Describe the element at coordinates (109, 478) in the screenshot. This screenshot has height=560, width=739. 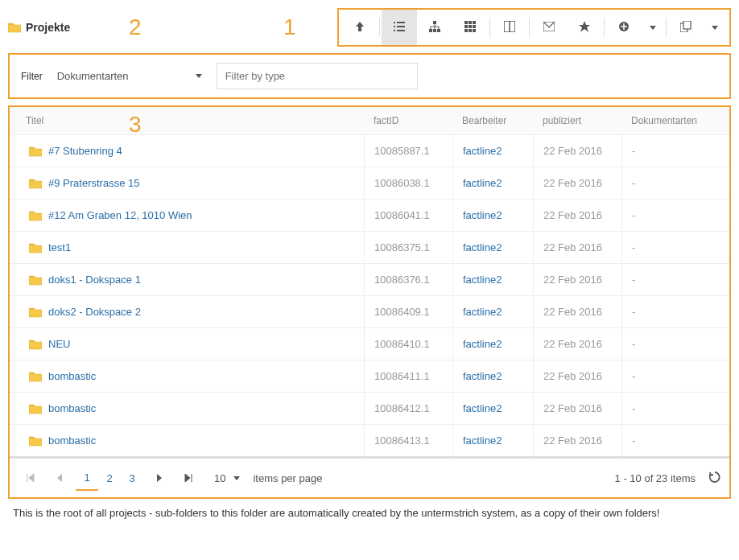
I see `pager-page-2: 2` at that location.